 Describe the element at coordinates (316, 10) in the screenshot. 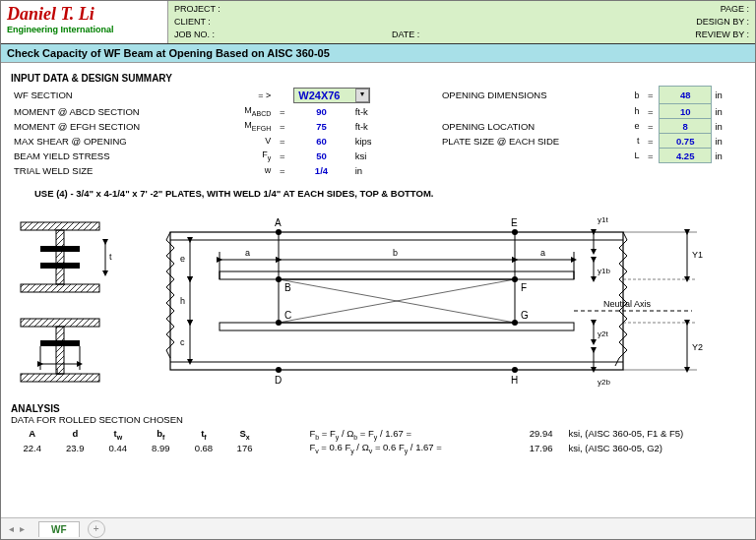

I see `hdr-project: PROJECT :` at that location.